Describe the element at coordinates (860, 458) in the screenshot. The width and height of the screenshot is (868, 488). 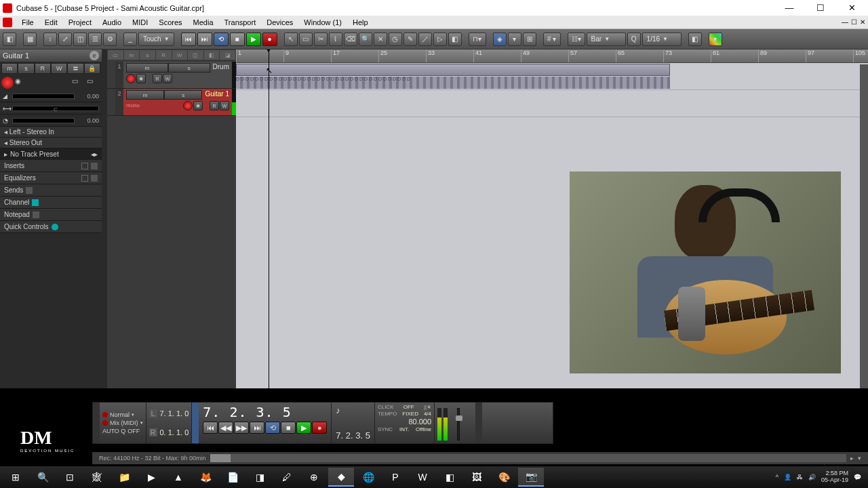
I see `zoom-menu: ▾` at that location.